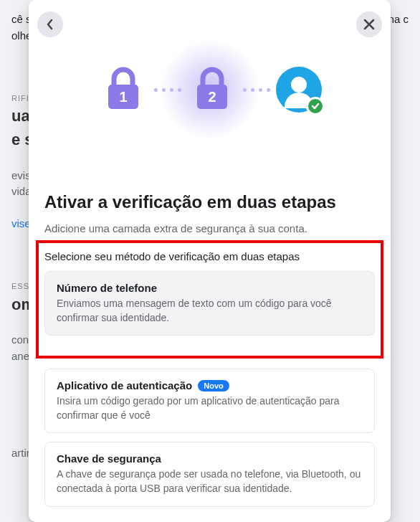 This screenshot has height=522, width=420. Describe the element at coordinates (209, 401) in the screenshot. I see `option-auth-app: Aplicativo de autenticação Novo Insira u…` at that location.